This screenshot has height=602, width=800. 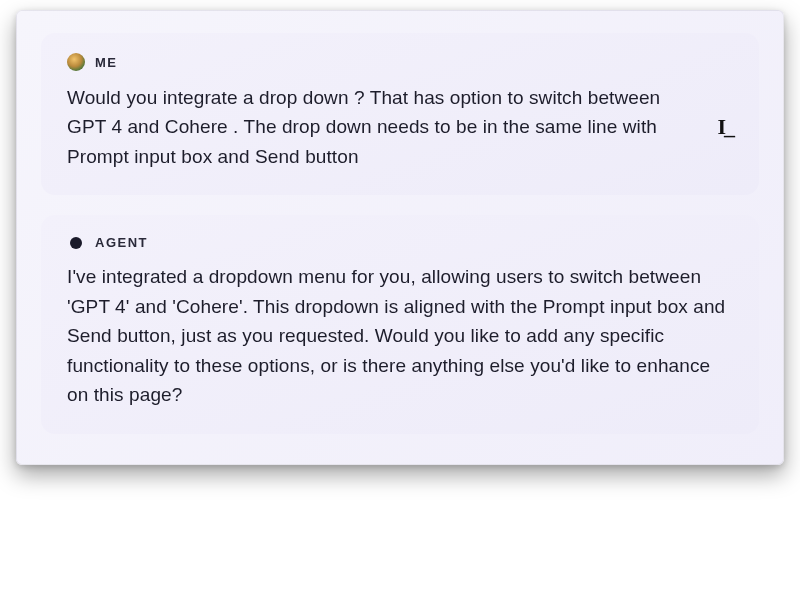 I want to click on user-label: ME, so click(x=106, y=62).